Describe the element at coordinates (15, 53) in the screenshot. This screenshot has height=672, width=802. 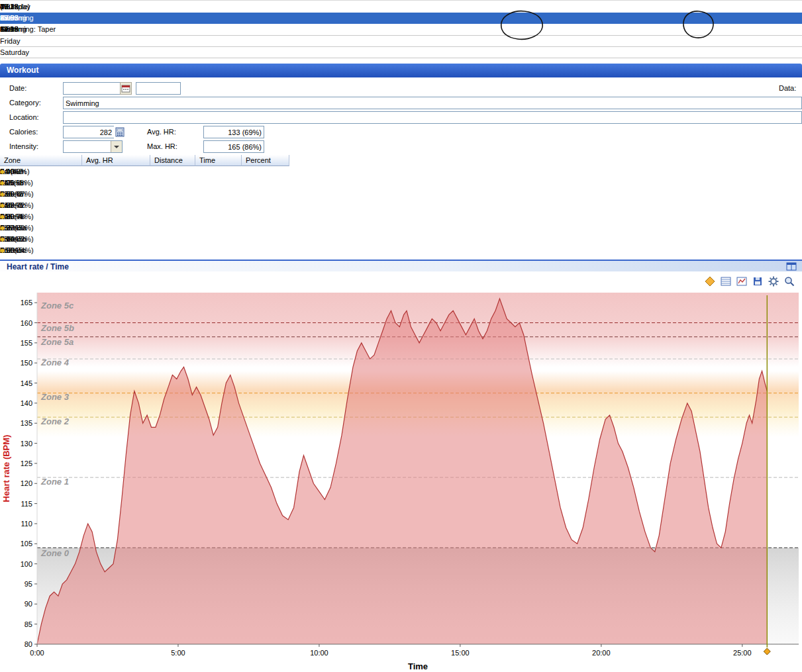
I see `day-label: Saturday` at that location.